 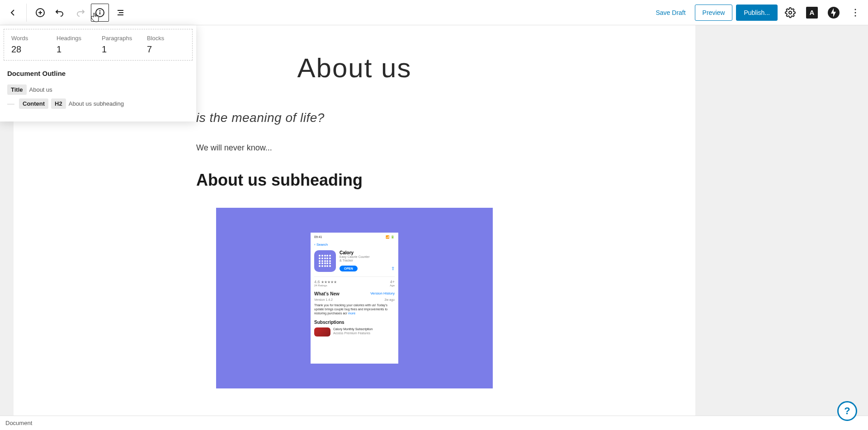 What do you see at coordinates (96, 104) in the screenshot?
I see `h2-text: About us subheading` at bounding box center [96, 104].